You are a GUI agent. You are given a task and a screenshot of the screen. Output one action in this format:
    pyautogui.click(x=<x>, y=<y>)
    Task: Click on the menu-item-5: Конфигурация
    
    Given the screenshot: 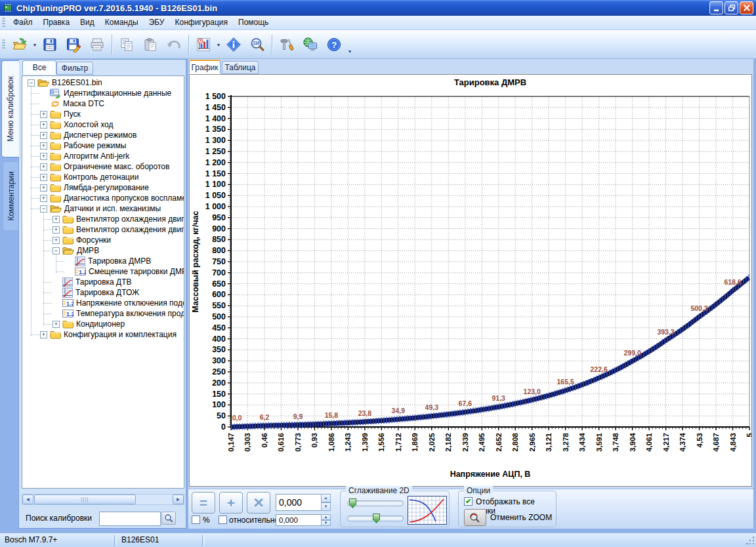 What is the action you would take?
    pyautogui.click(x=201, y=22)
    